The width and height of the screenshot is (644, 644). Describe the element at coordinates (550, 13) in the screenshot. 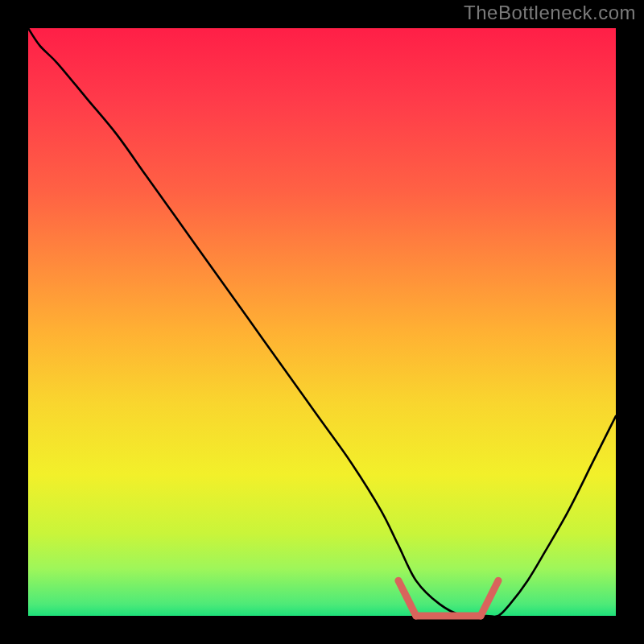

I see `watermark-label: TheBottleneck.com` at that location.